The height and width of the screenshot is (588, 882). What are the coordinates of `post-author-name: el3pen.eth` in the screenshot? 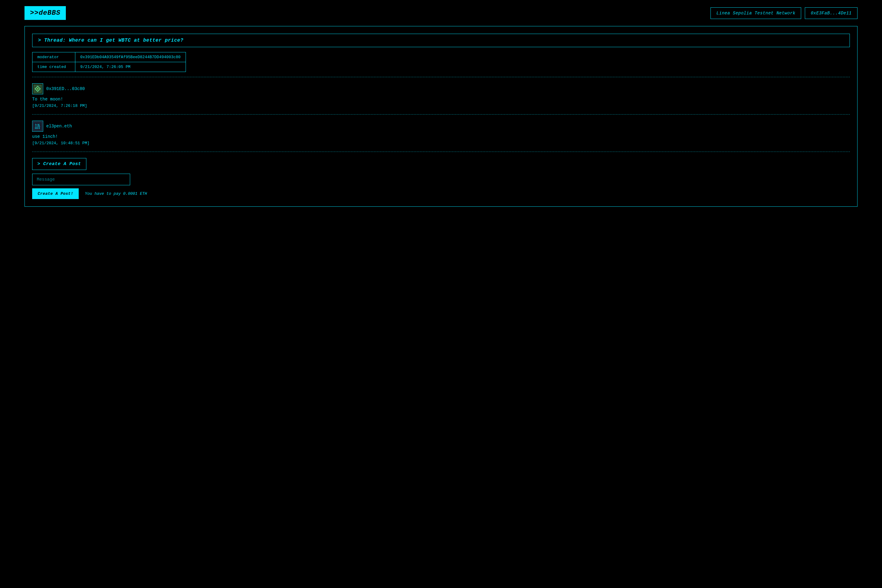 It's located at (59, 126).